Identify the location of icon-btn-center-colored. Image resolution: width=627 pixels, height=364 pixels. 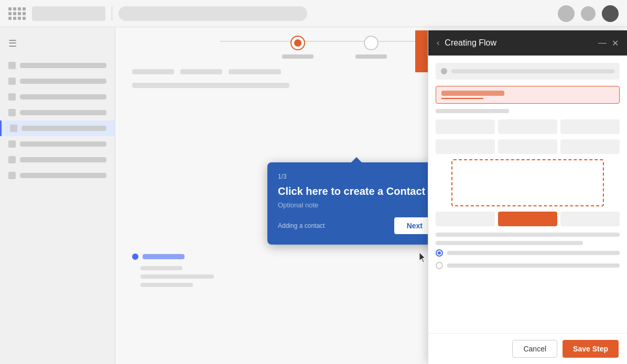
(527, 219).